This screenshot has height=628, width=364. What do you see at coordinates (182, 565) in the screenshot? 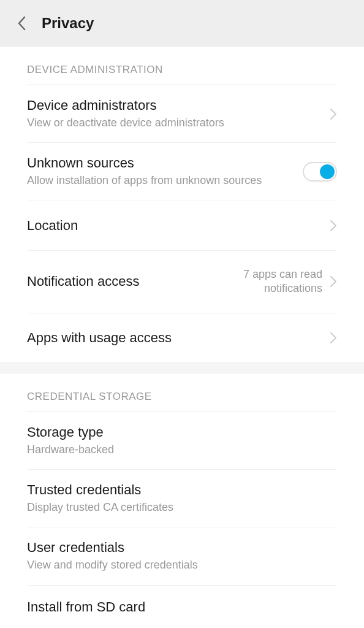
I see `item-subtitle: View and modify stored credentials` at bounding box center [182, 565].